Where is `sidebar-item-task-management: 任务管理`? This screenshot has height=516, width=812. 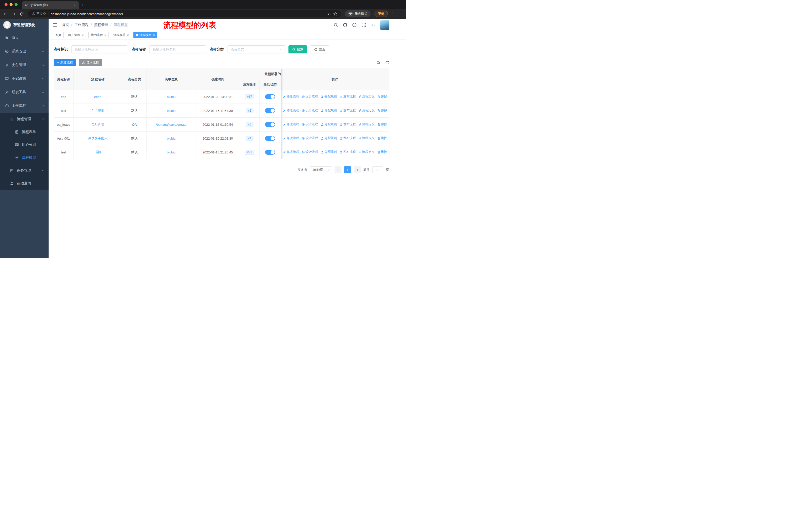 sidebar-item-task-management: 任务管理 is located at coordinates (24, 170).